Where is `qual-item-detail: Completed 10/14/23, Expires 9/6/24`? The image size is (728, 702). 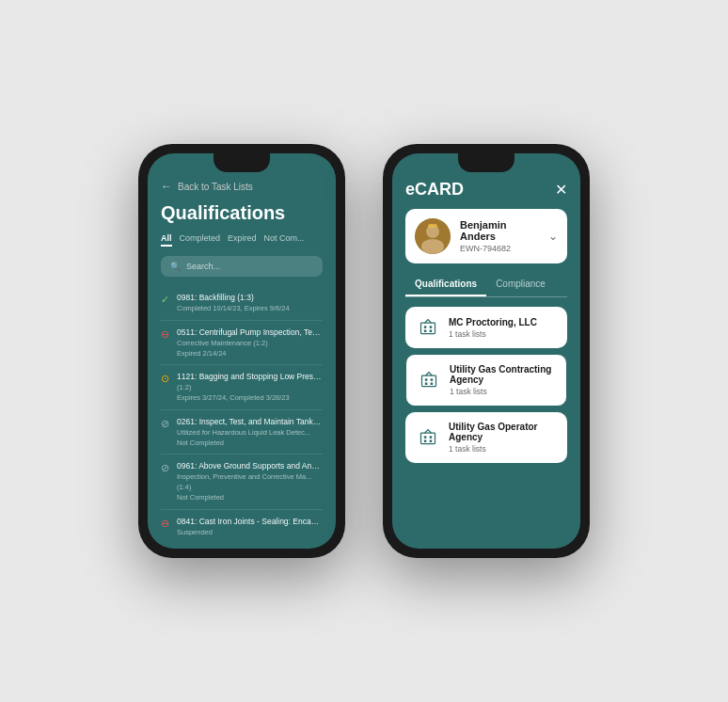 qual-item-detail: Completed 10/14/23, Expires 9/6/24 is located at coordinates (250, 309).